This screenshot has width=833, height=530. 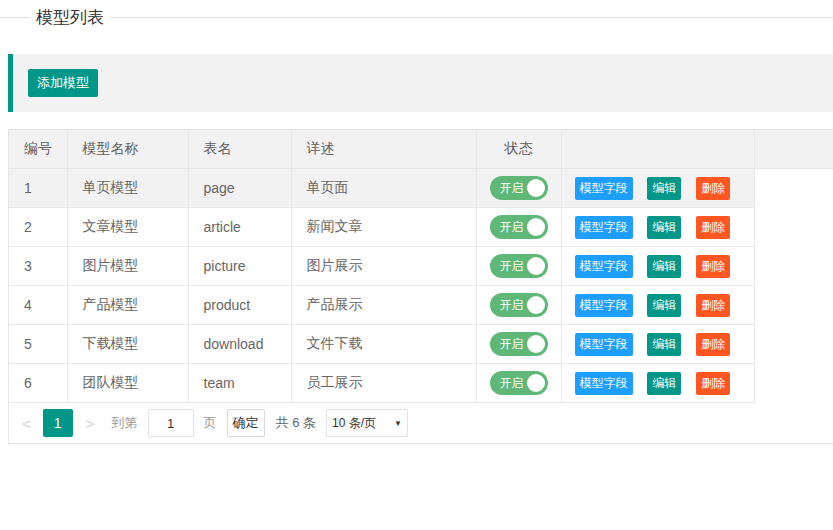 I want to click on total-count: 共 6 条, so click(x=296, y=423).